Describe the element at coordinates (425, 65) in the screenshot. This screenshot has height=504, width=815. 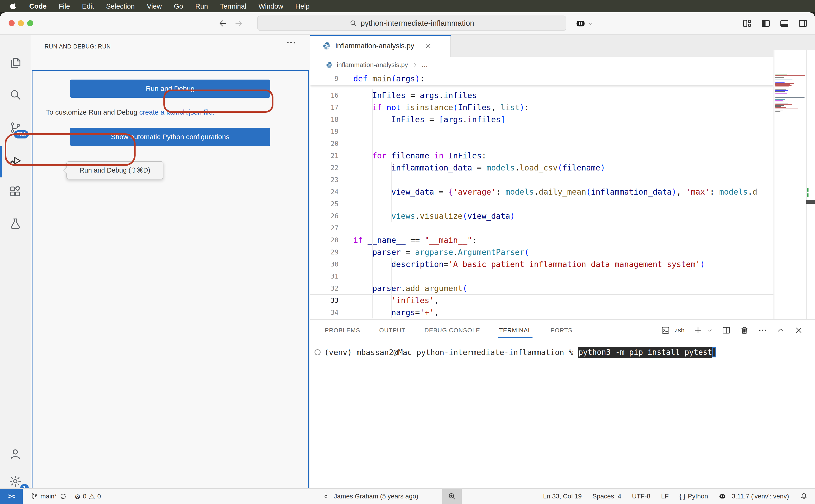
I see `breadcrumb-more: …` at that location.